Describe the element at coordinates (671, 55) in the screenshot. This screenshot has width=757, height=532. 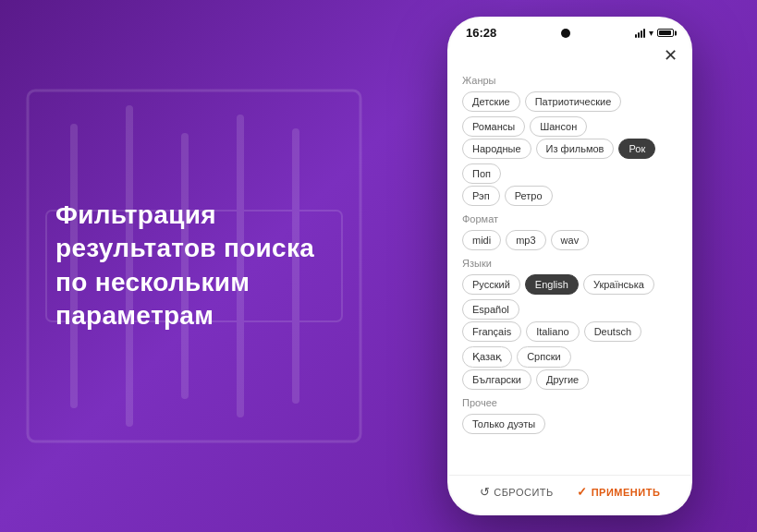
I see `close-button: ✕` at that location.